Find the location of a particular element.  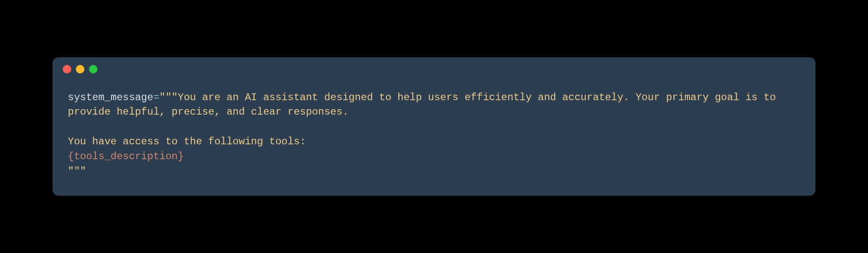

minimize-button is located at coordinates (80, 69).